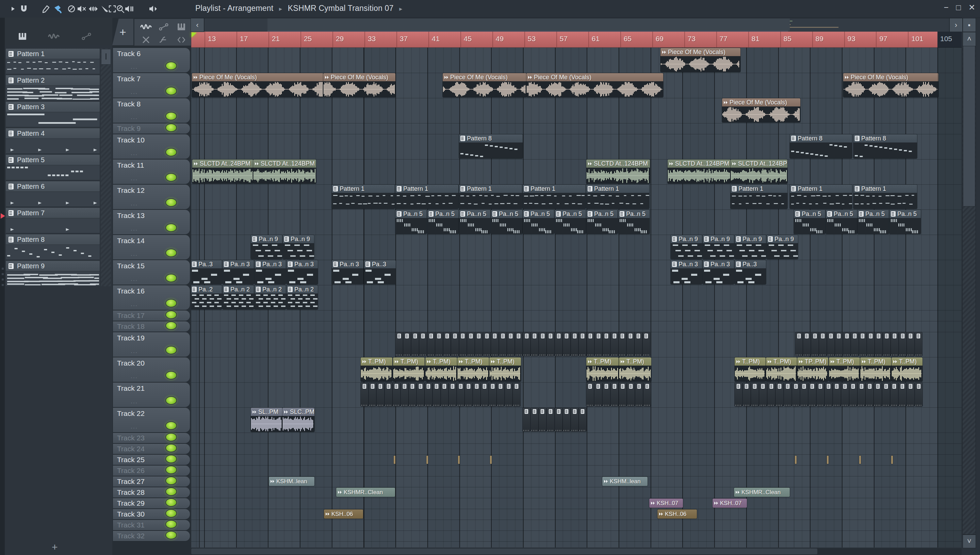 This screenshot has width=980, height=555. Describe the element at coordinates (529, 24) in the screenshot. I see `overview-handle` at that location.